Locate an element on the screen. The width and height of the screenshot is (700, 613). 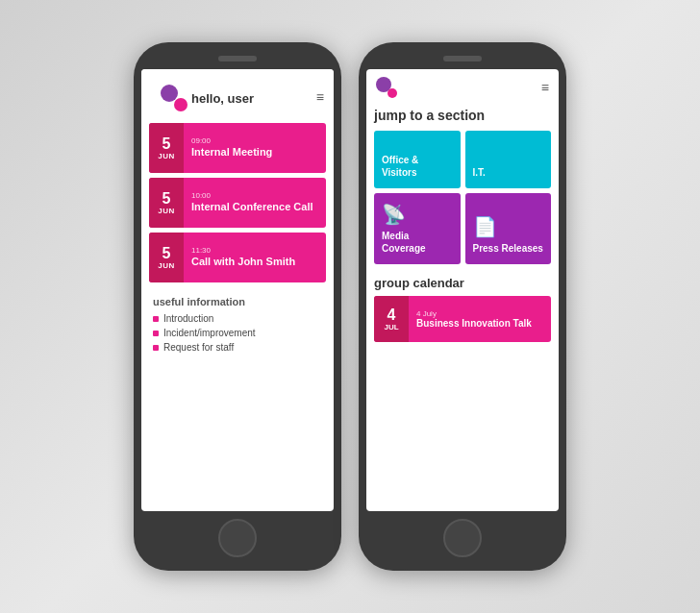
useful-item-2: Incident/improvement is located at coordinates (238, 332).